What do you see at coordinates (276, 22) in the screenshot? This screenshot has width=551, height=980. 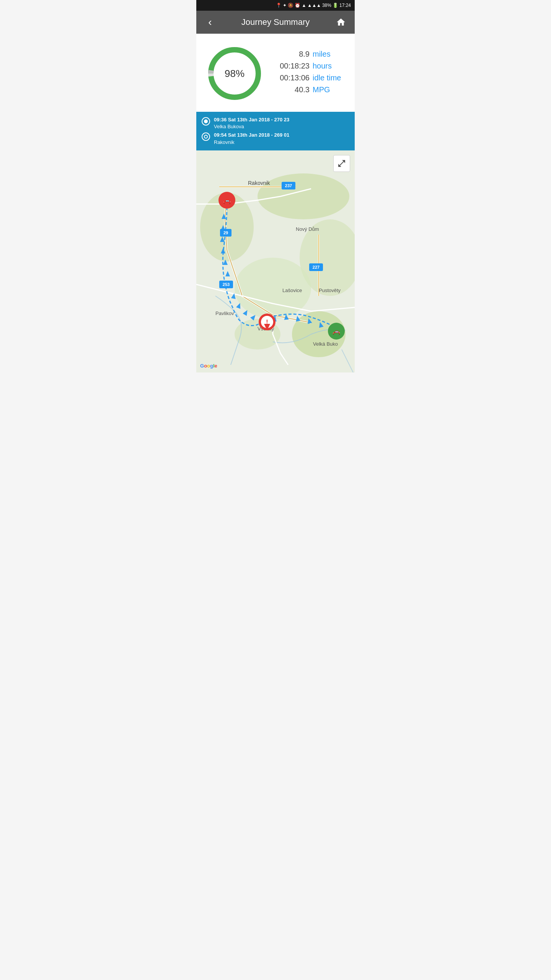 I see `app-header: ‹ Journey Summary` at bounding box center [276, 22].